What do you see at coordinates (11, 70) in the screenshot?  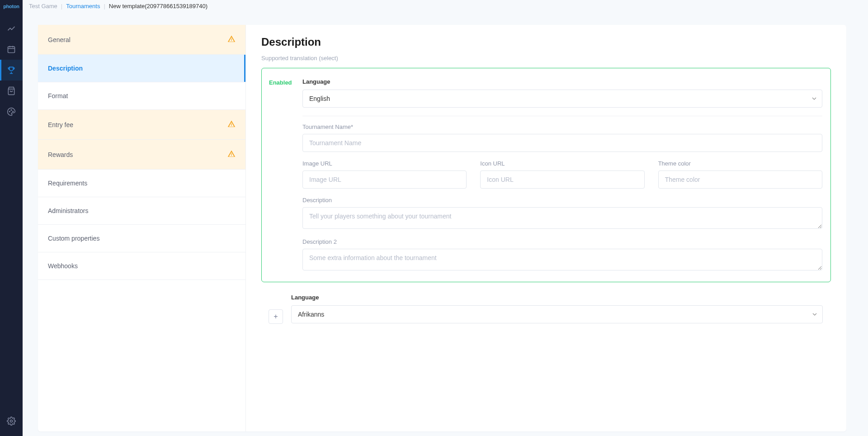 I see `trophy-icon` at bounding box center [11, 70].